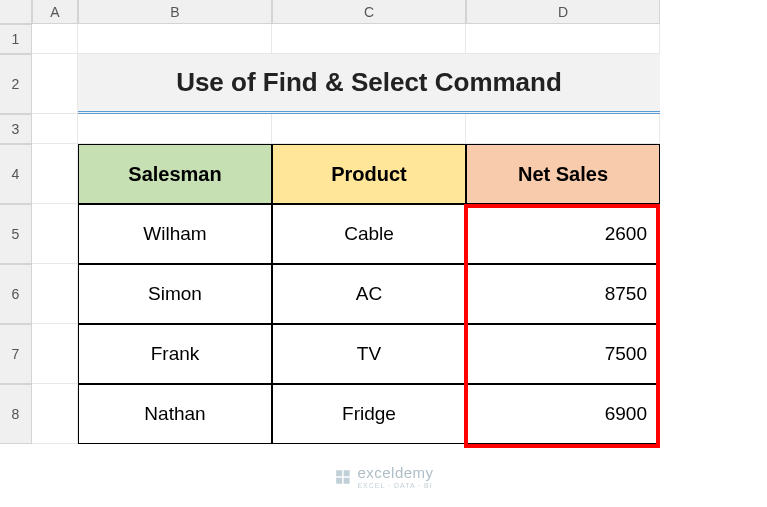  I want to click on row-header-6: 6, so click(16, 294).